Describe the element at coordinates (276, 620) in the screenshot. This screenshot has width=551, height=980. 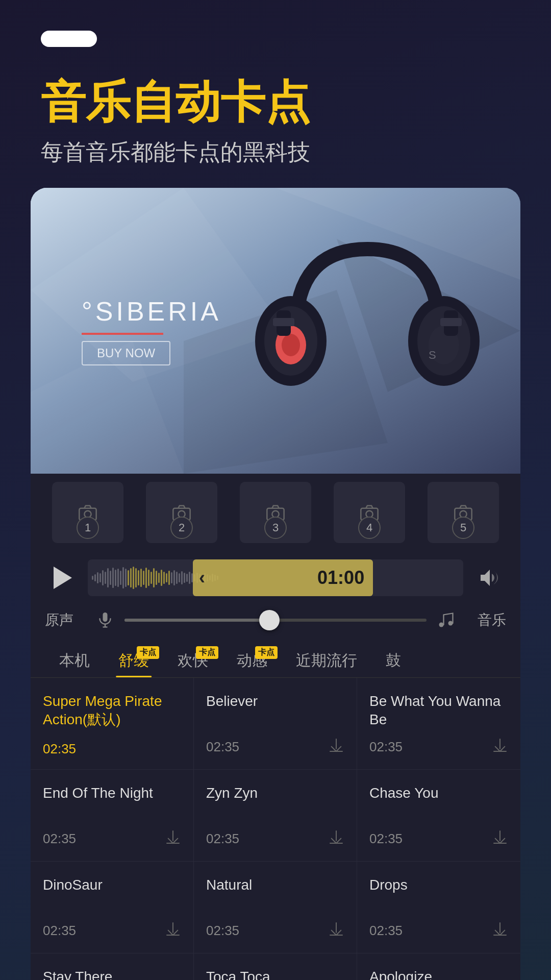
I see `voice-music-slider` at that location.